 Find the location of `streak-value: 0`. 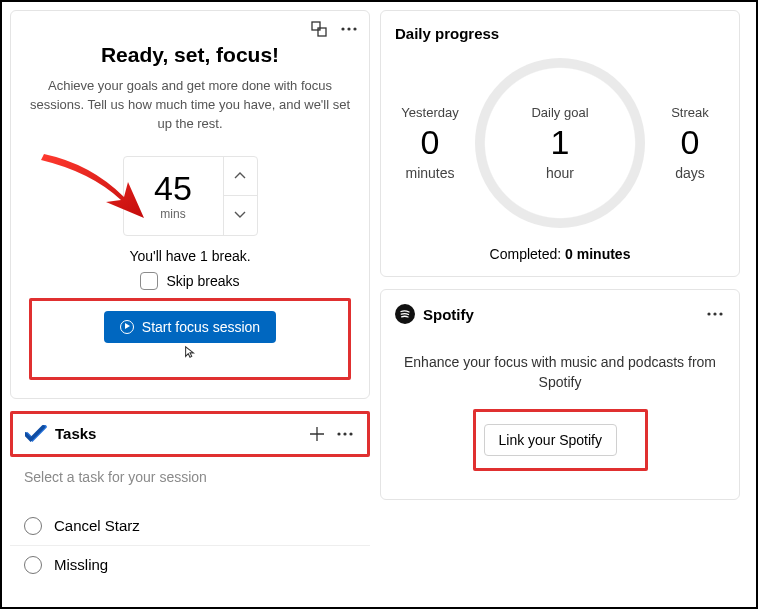

streak-value: 0 is located at coordinates (690, 142).